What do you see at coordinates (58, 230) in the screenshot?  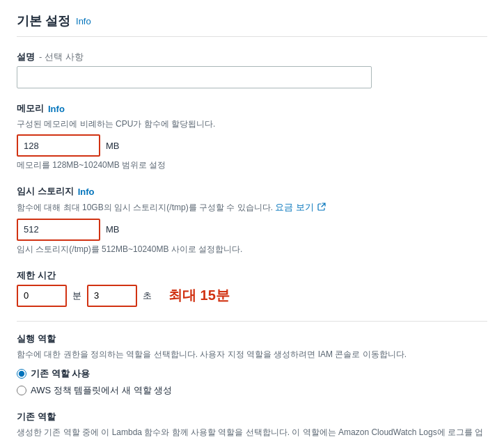 I see `storage-input` at bounding box center [58, 230].